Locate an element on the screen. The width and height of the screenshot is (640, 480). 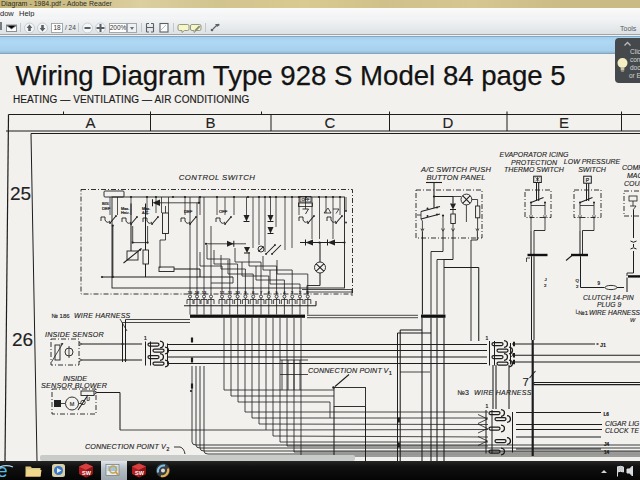
svg-text: Q is located at coordinates (578, 280).